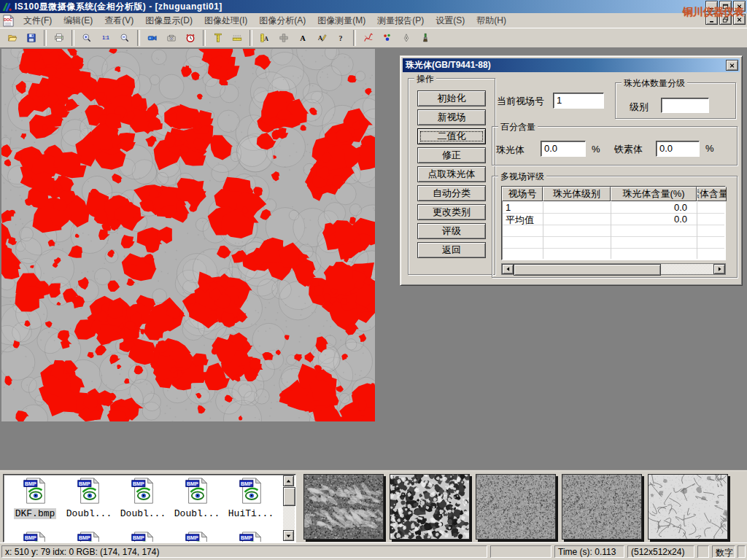  I want to click on current-field-input: 1, so click(578, 101).